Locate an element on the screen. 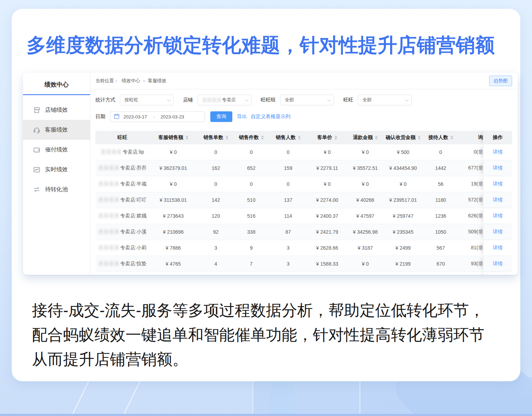 Image resolution: width=532 pixels, height=416 pixels. cell-wangwang-name: 某某某某专卖店:小莉 is located at coordinates (122, 248).